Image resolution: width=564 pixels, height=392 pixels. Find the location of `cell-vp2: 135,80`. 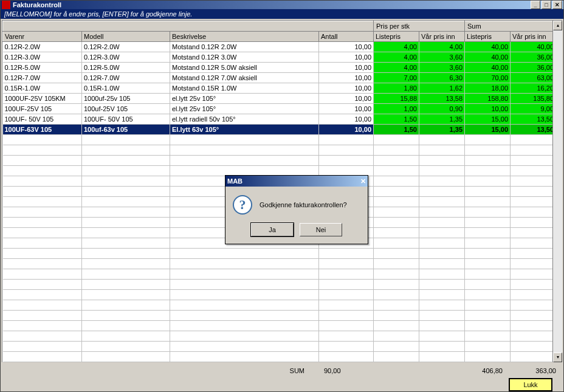

cell-vp2: 135,80 is located at coordinates (531, 98).